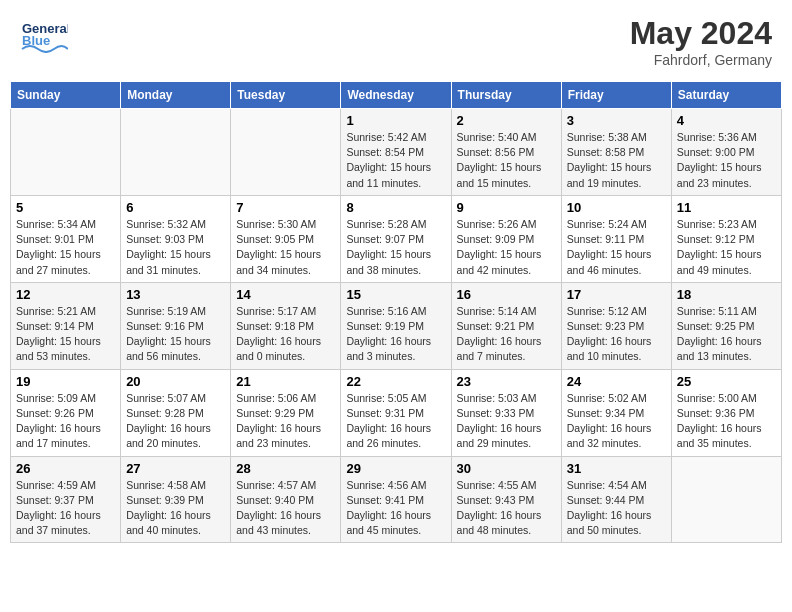  Describe the element at coordinates (726, 208) in the screenshot. I see `day-number: 11` at that location.